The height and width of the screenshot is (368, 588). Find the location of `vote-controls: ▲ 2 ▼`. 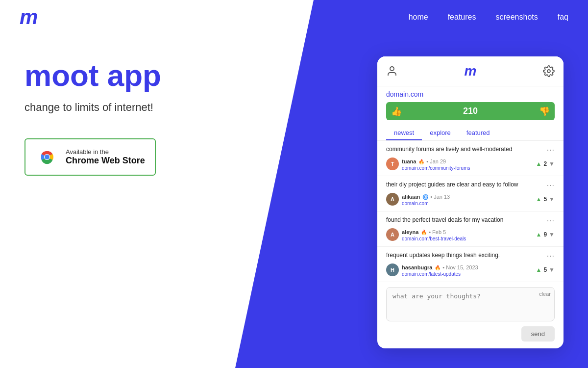

vote-controls: ▲ 2 ▼ is located at coordinates (545, 164).